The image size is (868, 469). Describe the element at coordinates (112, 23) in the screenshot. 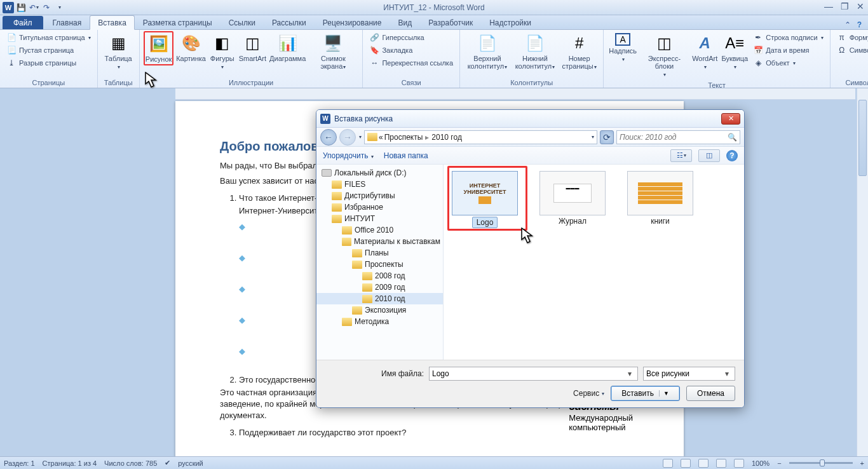

I see `tab-insert: Вставка` at that location.